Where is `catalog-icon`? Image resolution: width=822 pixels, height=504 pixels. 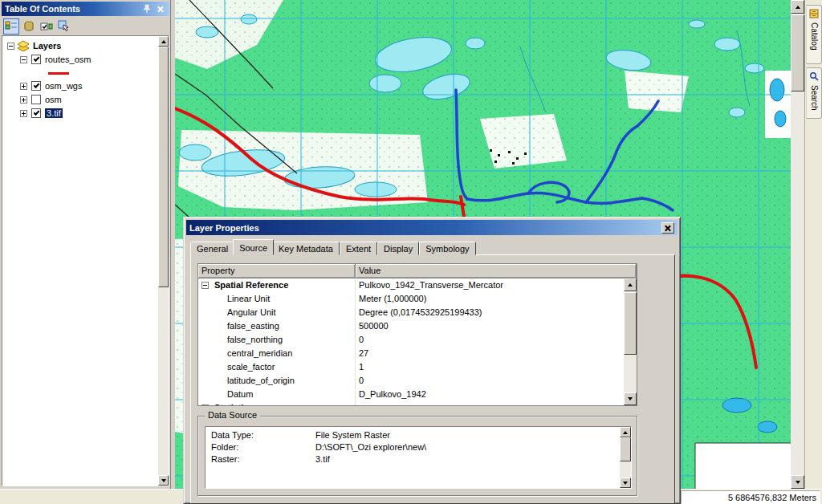
catalog-icon is located at coordinates (814, 14).